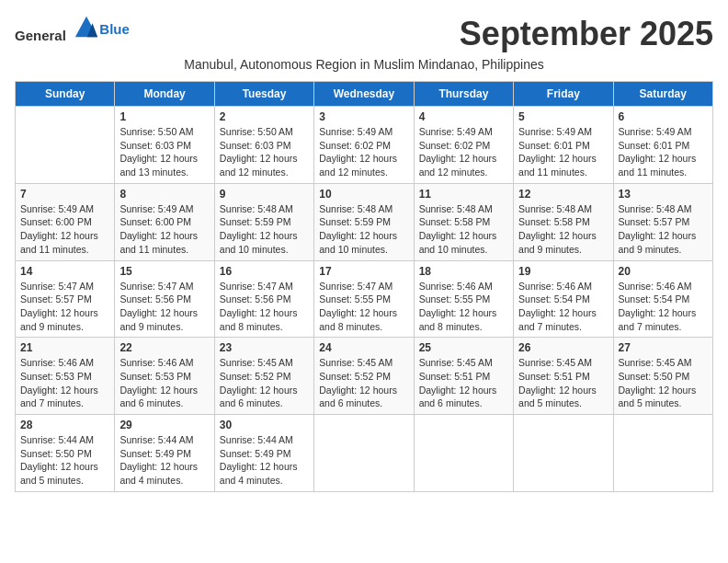  I want to click on day-number: 11, so click(463, 194).